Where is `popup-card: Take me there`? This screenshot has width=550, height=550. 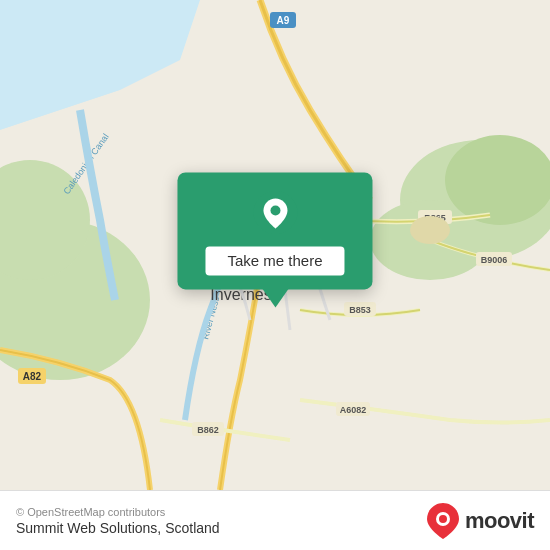 popup-card: Take me there is located at coordinates (274, 230).